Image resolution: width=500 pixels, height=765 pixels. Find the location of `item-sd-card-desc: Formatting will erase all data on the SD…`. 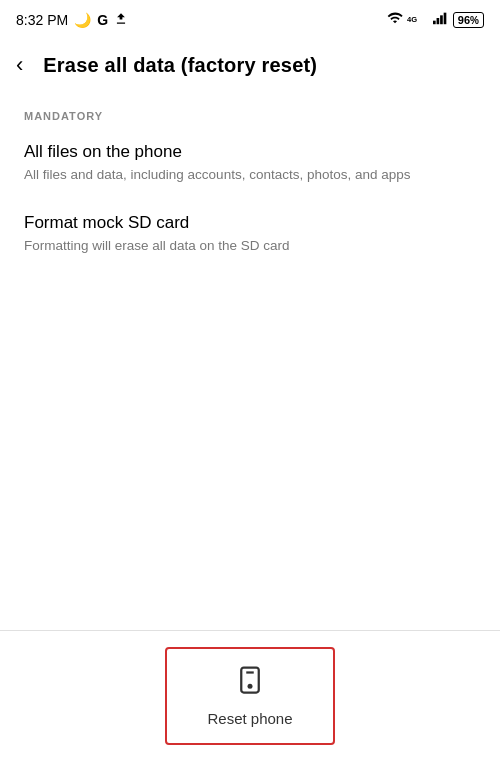

item-sd-card-desc: Formatting will erase all data on the SD… is located at coordinates (250, 246).